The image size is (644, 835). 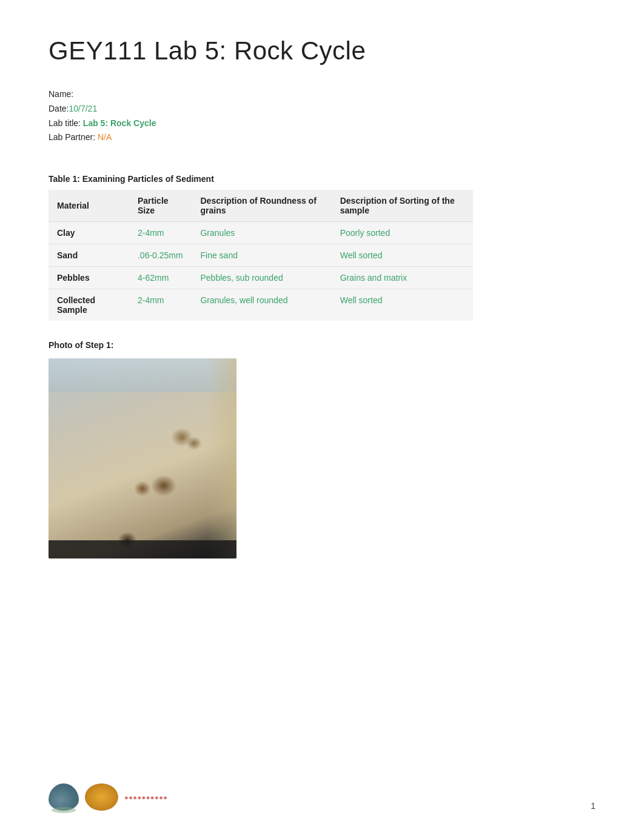 What do you see at coordinates (322, 124) in the screenshot?
I see `lab-title-line: Lab title: Lab 5: Rock Cycle` at bounding box center [322, 124].